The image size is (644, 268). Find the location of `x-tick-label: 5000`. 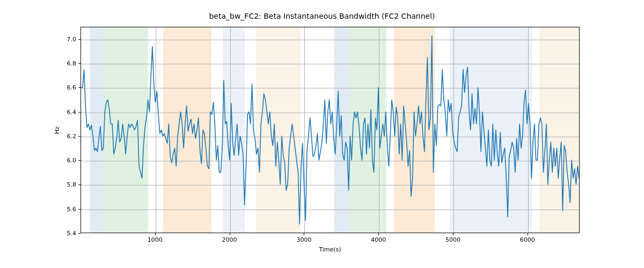

x-tick-label: 5000 is located at coordinates (453, 240).